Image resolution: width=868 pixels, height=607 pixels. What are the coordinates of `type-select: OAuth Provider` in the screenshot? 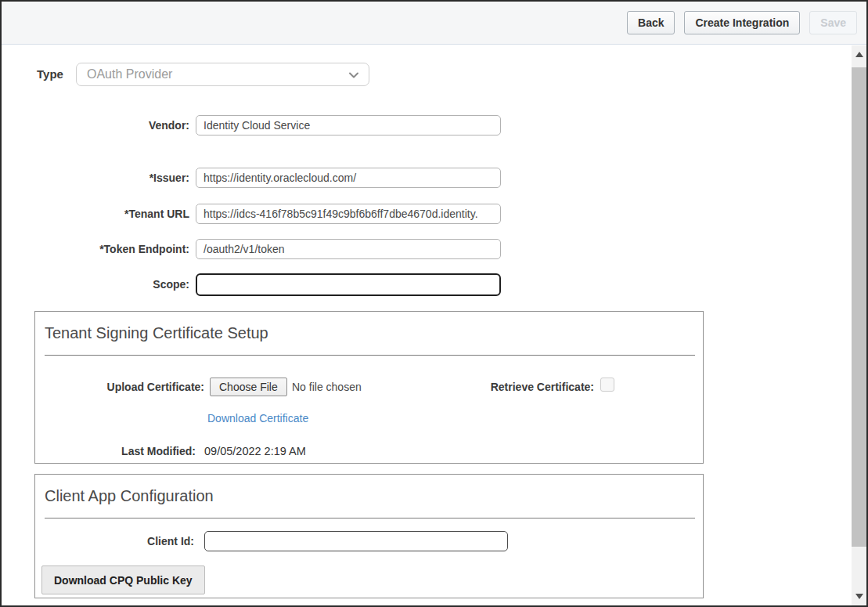 It's located at (222, 74).